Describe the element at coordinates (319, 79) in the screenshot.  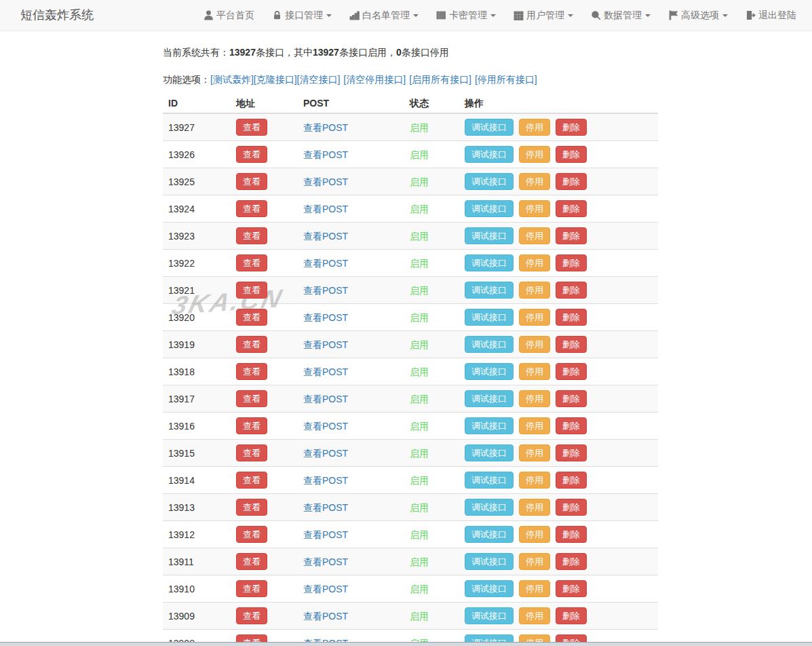
I see `function-link-3: [清空接口]` at that location.